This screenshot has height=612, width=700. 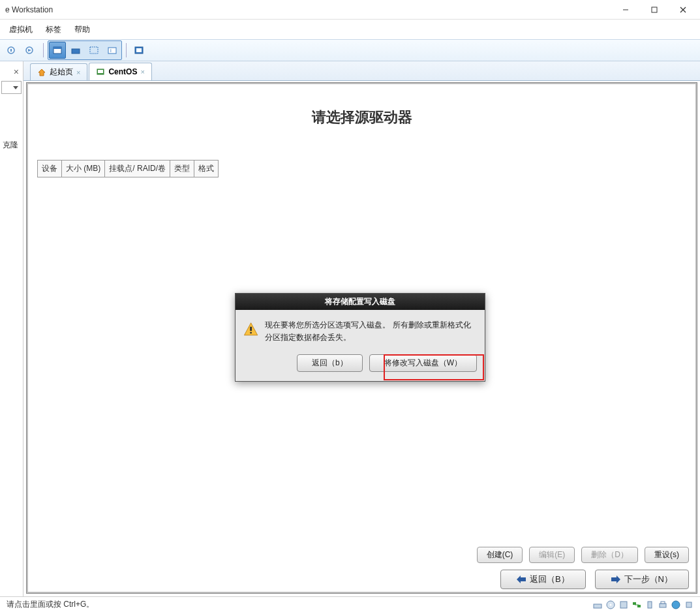 I want to click on arrow-right-icon, so click(x=616, y=579).